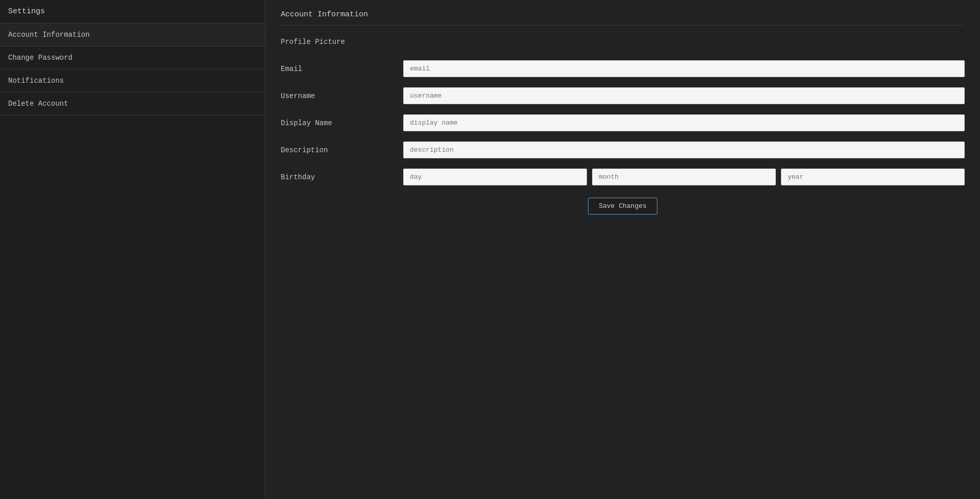 The width and height of the screenshot is (980, 499). Describe the element at coordinates (337, 150) in the screenshot. I see `description-label: Description` at that location.